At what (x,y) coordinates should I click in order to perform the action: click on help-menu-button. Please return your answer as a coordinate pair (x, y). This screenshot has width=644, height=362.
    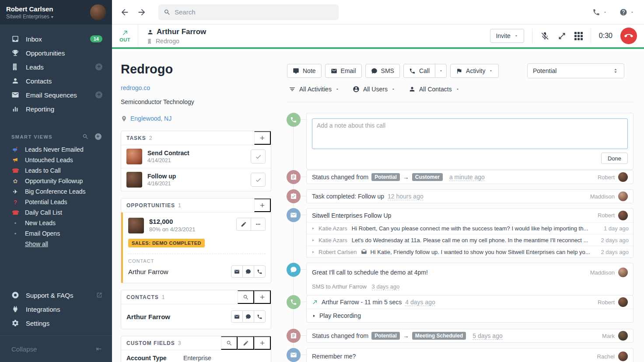
    Looking at the image, I should click on (627, 12).